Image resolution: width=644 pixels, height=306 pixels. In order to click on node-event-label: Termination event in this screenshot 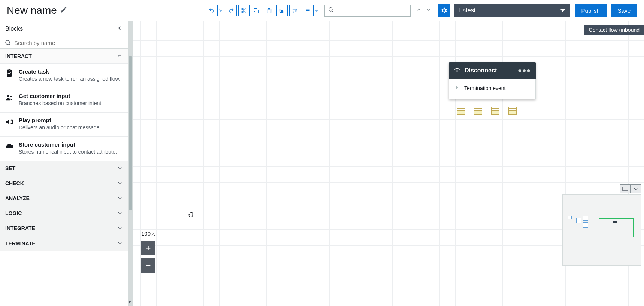, I will do `click(485, 88)`.